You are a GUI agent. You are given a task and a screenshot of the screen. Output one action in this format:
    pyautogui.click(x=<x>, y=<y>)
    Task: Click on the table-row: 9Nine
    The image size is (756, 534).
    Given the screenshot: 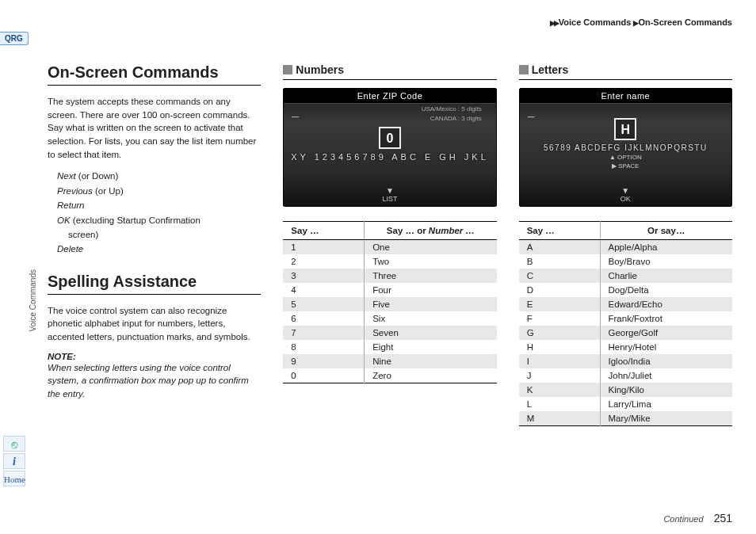 What is the action you would take?
    pyautogui.click(x=390, y=361)
    